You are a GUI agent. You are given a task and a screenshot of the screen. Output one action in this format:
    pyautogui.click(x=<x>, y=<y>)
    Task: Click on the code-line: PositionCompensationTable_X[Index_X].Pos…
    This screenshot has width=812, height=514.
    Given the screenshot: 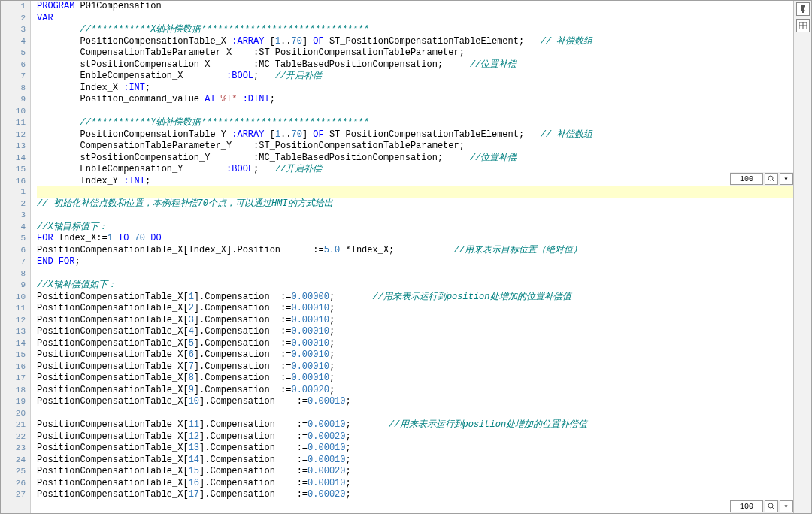 What is the action you would take?
    pyautogui.click(x=415, y=251)
    